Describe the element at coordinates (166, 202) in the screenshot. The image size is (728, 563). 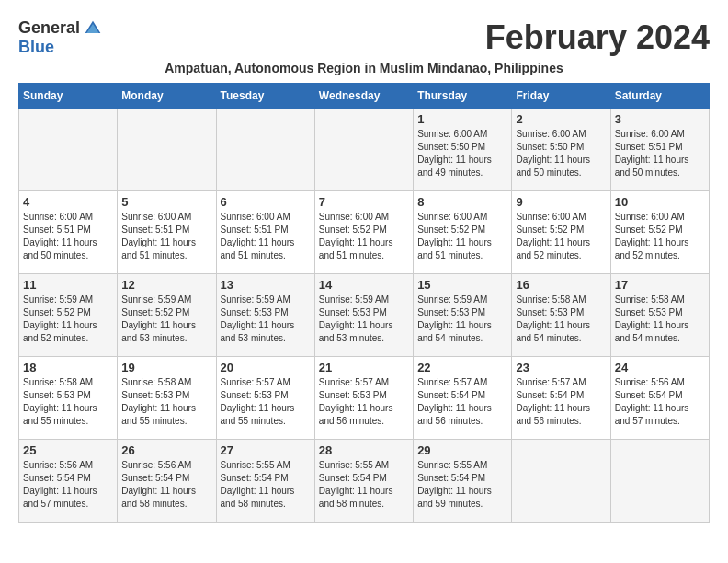
I see `day-number: 5` at that location.